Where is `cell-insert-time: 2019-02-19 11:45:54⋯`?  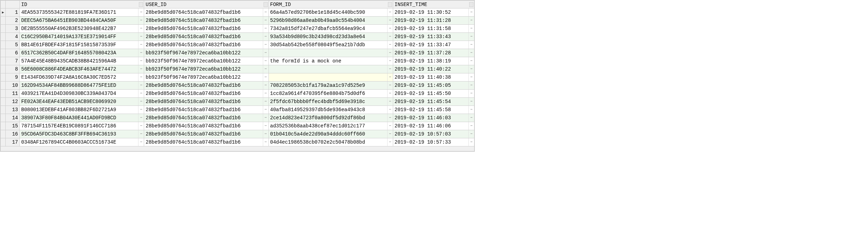 cell-insert-time: 2019-02-19 11:45:54⋯ is located at coordinates (433, 102).